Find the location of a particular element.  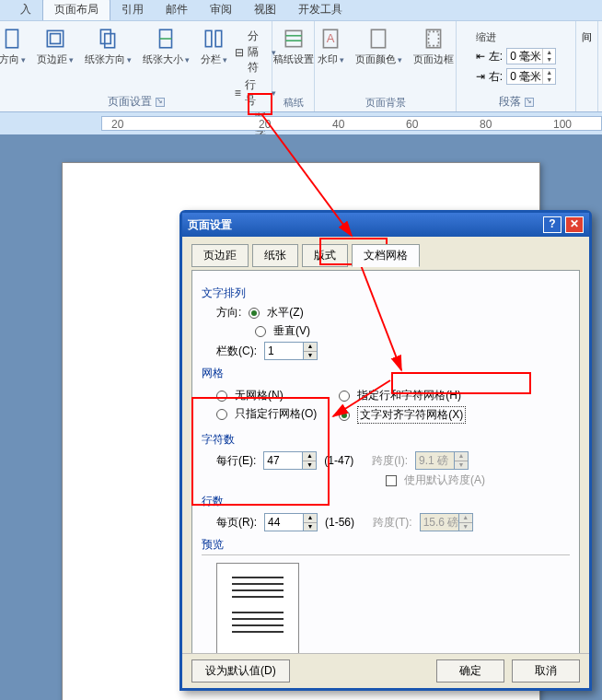

group-paragraph: 缩进 ⇤ 左: 0 毫米▲▼ ⇥ 右: 0 毫米▲▼ 段落 is located at coordinates (516, 66).